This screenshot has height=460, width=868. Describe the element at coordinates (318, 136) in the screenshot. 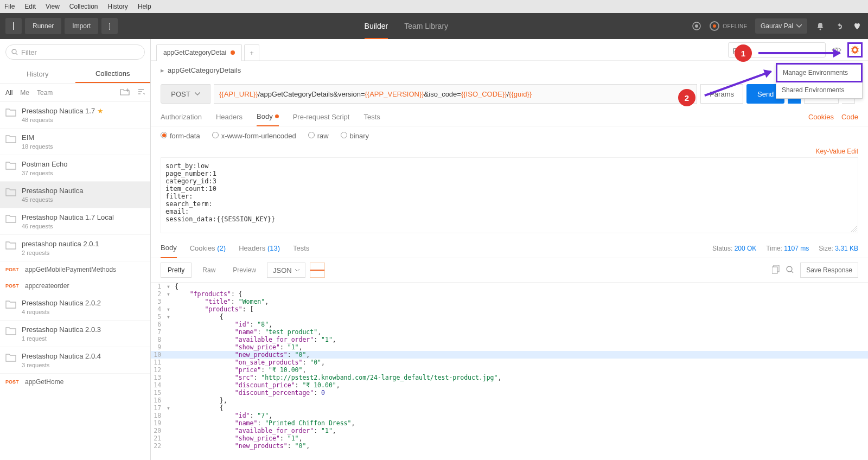

I see `bodytype-raw: raw` at that location.